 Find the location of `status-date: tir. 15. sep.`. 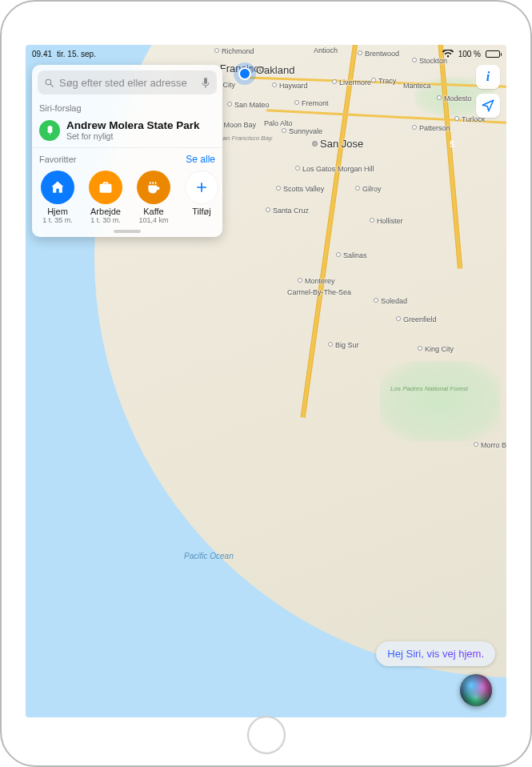

status-date: tir. 15. sep. is located at coordinates (77, 54).